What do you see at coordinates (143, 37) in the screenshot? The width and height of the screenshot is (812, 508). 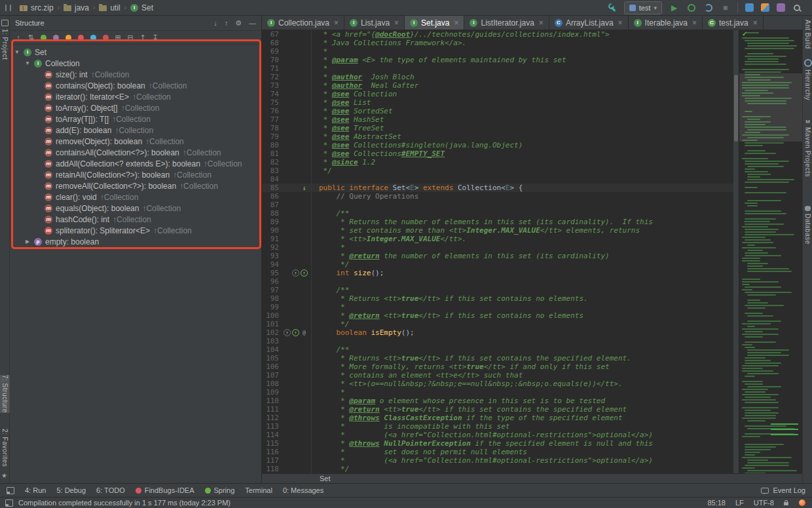 I see `autoscroll-to-source-icon: ↥` at bounding box center [143, 37].